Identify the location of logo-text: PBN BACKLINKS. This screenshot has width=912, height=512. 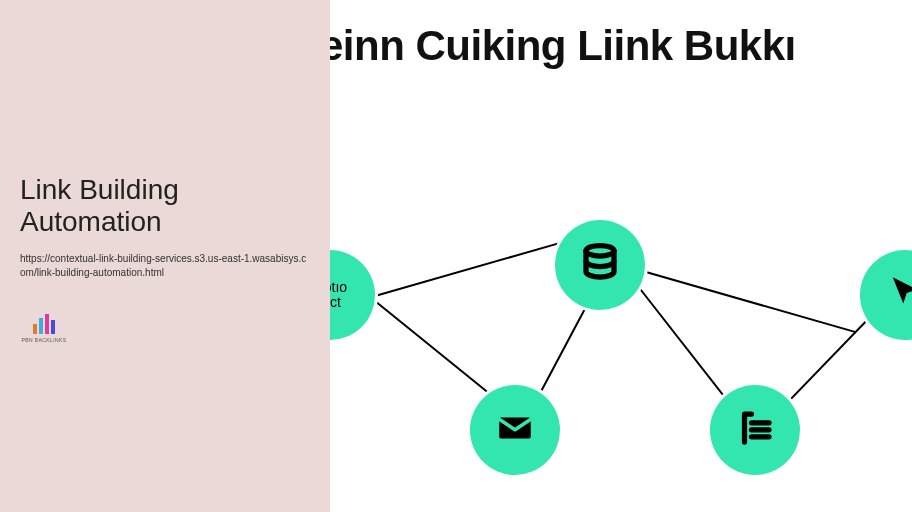
(44, 340).